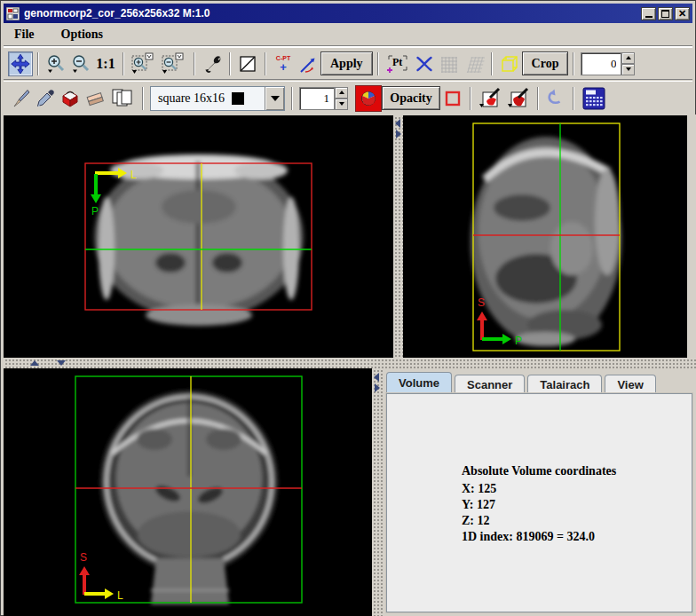 The height and width of the screenshot is (616, 696). What do you see at coordinates (95, 211) in the screenshot?
I see `axial-v-label: P` at bounding box center [95, 211].